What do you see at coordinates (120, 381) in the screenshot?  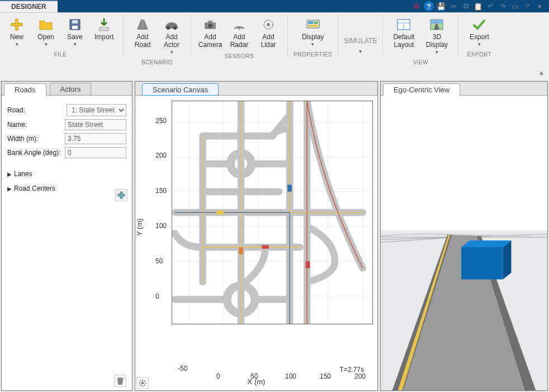 I see `delete-button` at bounding box center [120, 381].